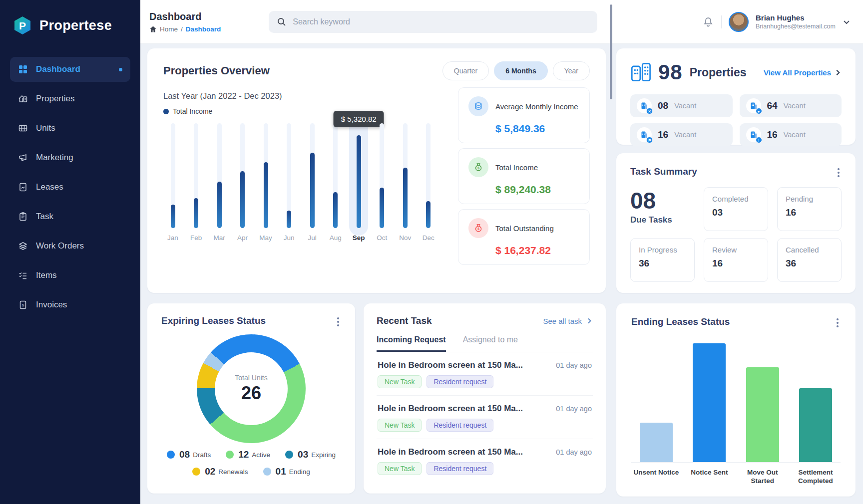  What do you see at coordinates (70, 23) in the screenshot?
I see `app-logo: P Propertese` at bounding box center [70, 23].